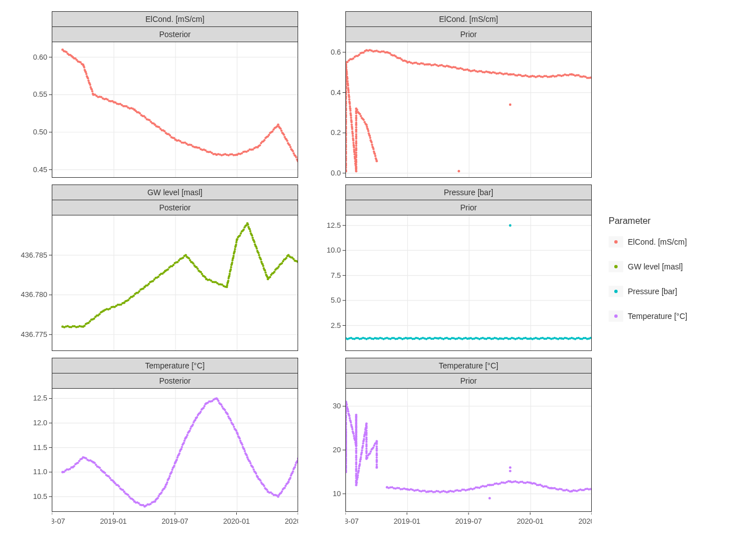 The image size is (756, 540). What do you see at coordinates (155, 442) in the screenshot?
I see `panel-temp_posterior: Temperature [°C]Posterior10.511.011.512.…` at bounding box center [155, 442].